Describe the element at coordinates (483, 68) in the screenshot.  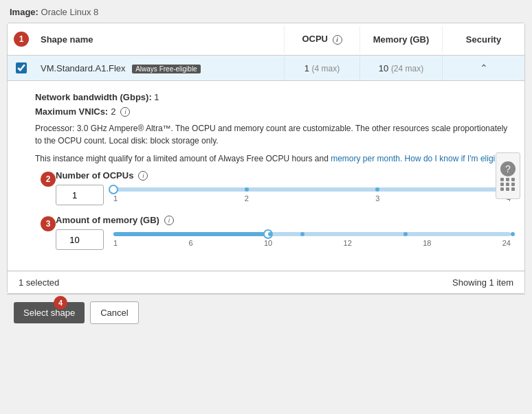
I see `row-security-col: ⌃` at that location.